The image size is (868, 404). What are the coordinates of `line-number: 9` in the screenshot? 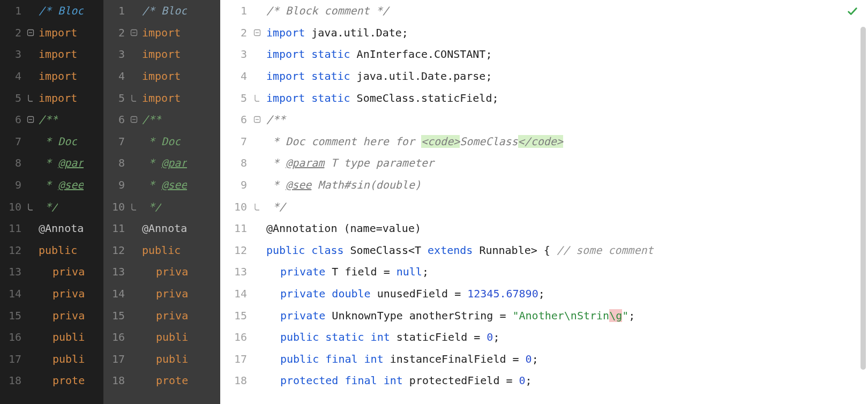 It's located at (116, 185).